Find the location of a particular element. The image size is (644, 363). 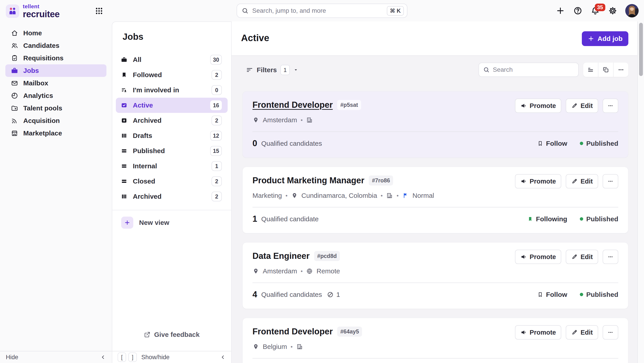

scrollbar-track is located at coordinates (640, 192).